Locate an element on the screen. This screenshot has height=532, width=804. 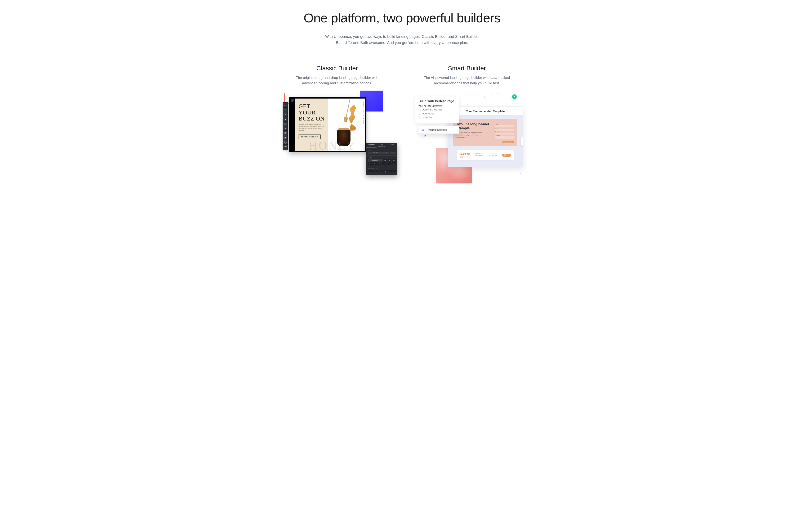
hero-sub-line2: Both different. Both awesome. And you ge… is located at coordinates (402, 43).